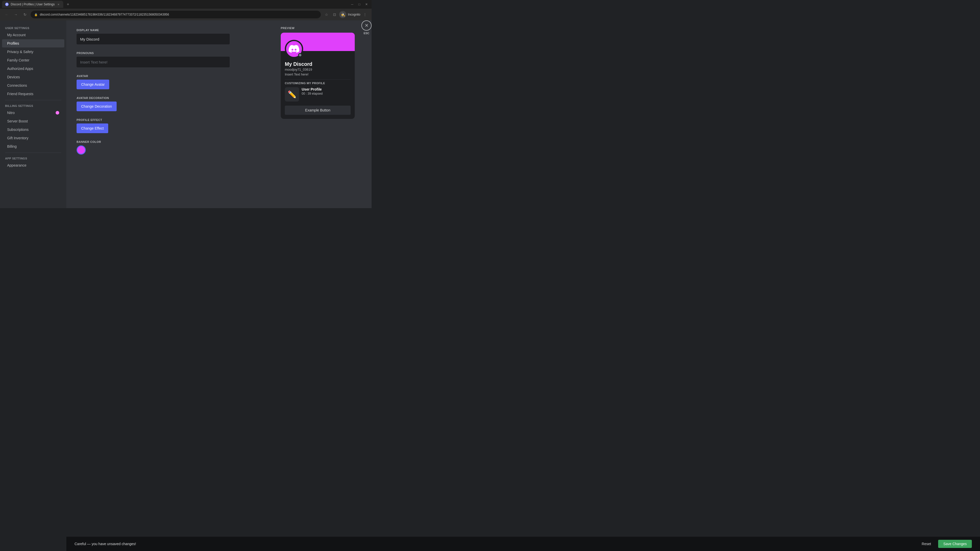 This screenshot has height=551, width=980. What do you see at coordinates (16, 14) in the screenshot?
I see `forward-button: →` at bounding box center [16, 14].